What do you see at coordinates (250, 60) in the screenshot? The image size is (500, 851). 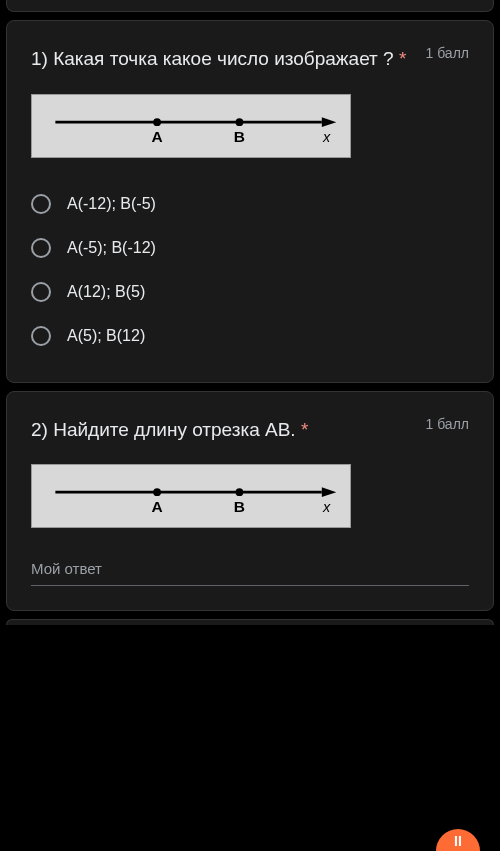 I see `question-header: 1) Какая точка какое число изображает ? …` at bounding box center [250, 60].